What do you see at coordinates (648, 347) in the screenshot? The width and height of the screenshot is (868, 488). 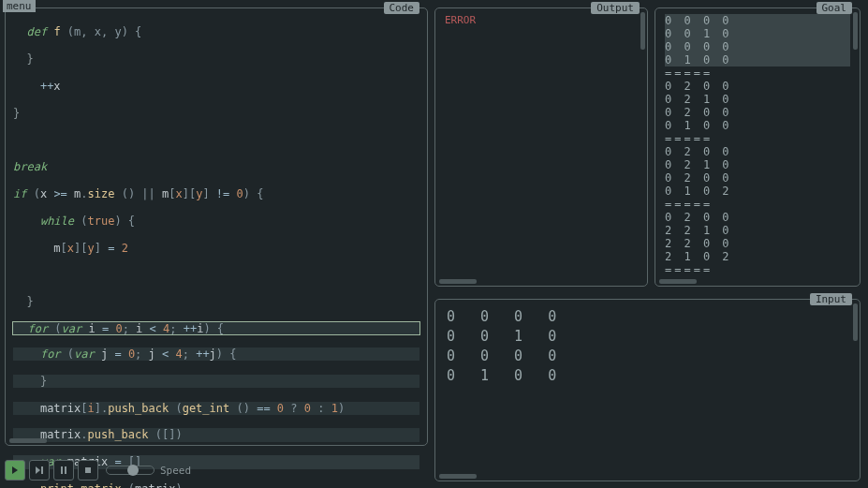 I see `input-text: 0 0 0 00 0 1 00 0 0 00 1 0 0` at bounding box center [648, 347].